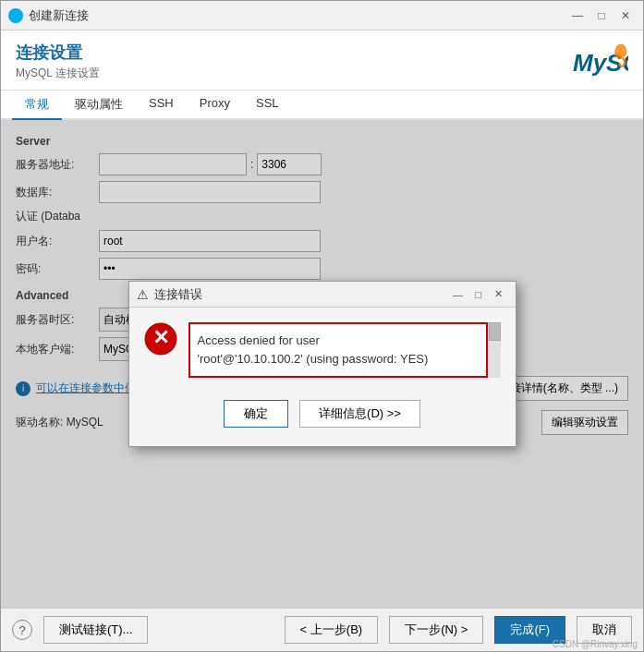  What do you see at coordinates (601, 62) in the screenshot?
I see `mysql-logo: MySQL` at bounding box center [601, 62].